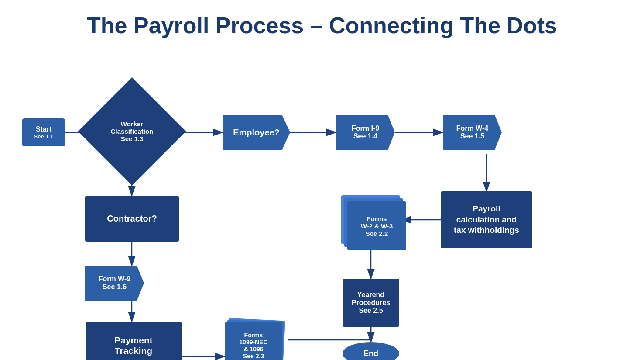 This screenshot has width=644, height=360. What do you see at coordinates (371, 354) in the screenshot?
I see `node-end-label: End` at bounding box center [371, 354].